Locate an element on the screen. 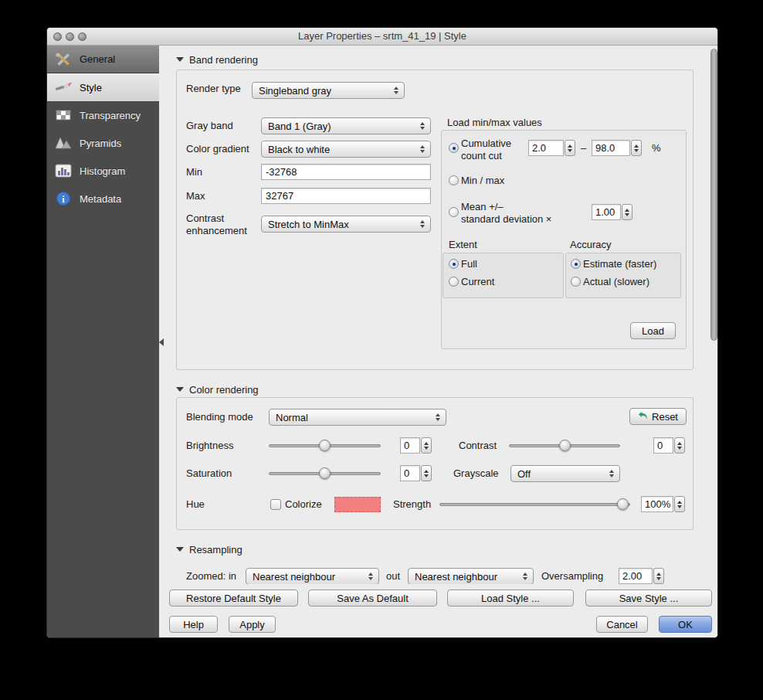  color-rendering-header: Color rendering is located at coordinates (218, 389).